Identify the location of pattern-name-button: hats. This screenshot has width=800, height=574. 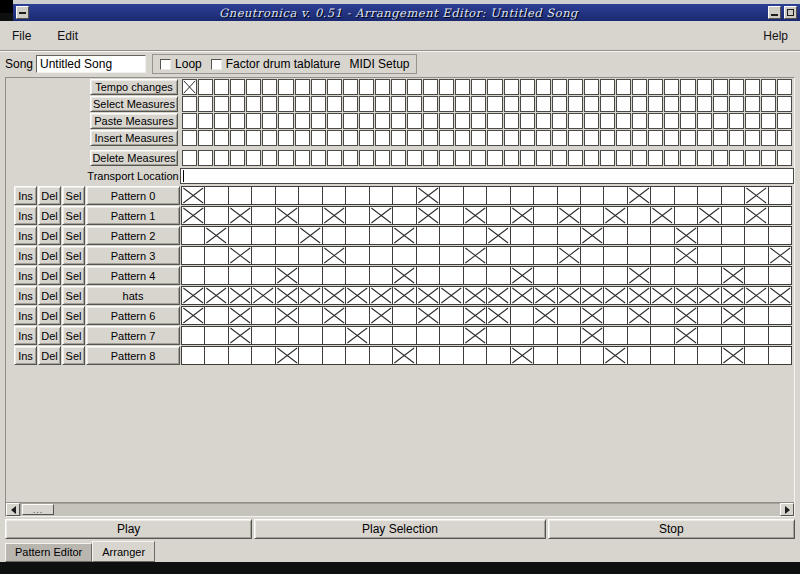
(133, 296).